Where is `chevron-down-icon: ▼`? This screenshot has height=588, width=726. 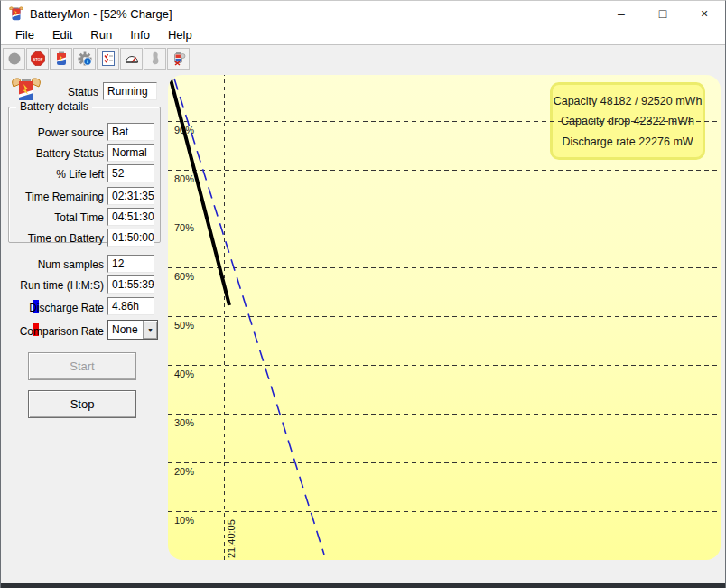
chevron-down-icon: ▼ is located at coordinates (150, 330).